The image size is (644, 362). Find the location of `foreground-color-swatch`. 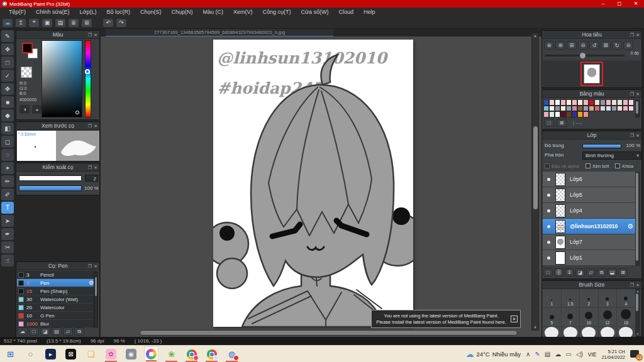

foreground-color-swatch is located at coordinates (28, 48).